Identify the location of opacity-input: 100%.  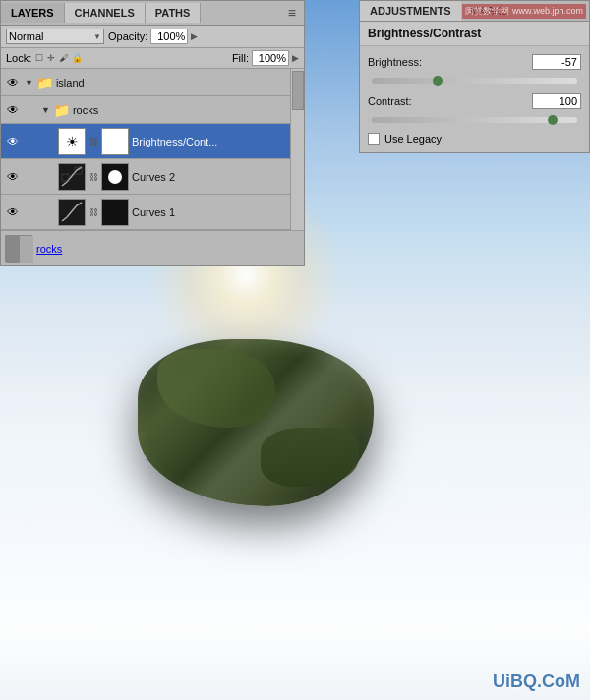
(169, 36).